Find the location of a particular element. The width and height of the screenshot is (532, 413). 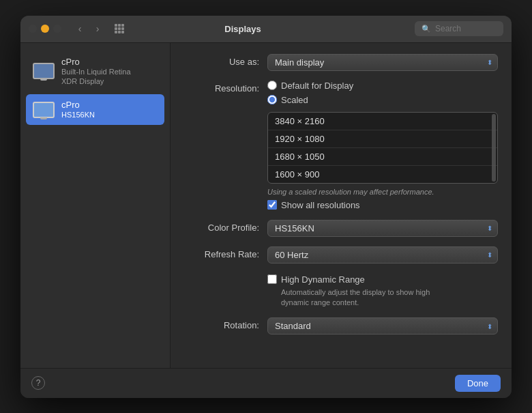

color-profile-select-wrapper: HS156KN is located at coordinates (383, 228).